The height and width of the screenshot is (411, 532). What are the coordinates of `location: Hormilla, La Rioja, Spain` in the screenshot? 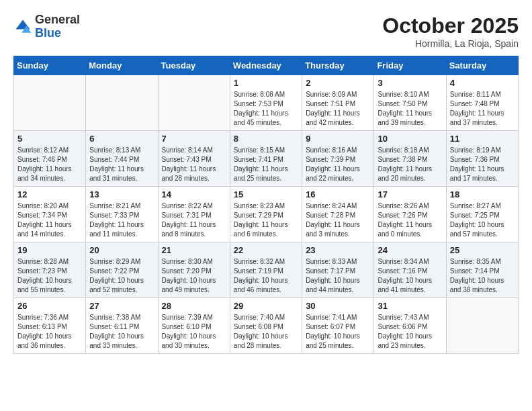 It's located at (450, 44).